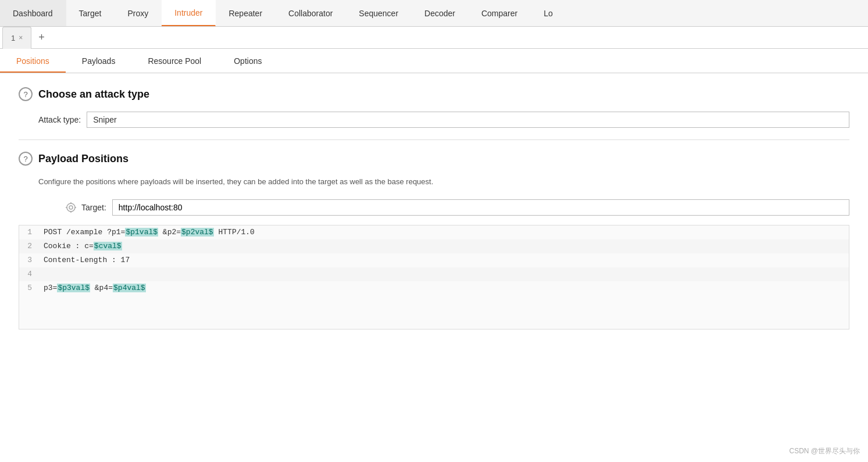  I want to click on add-tab-button: +, so click(42, 38).